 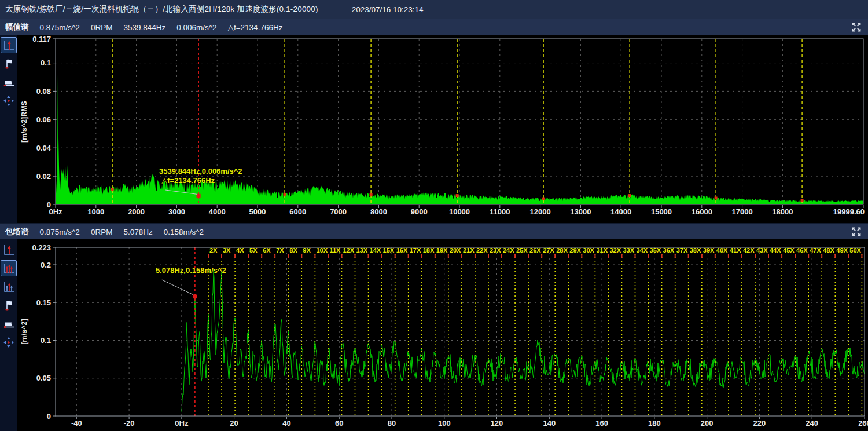 What do you see at coordinates (9, 335) in the screenshot?
I see `envelope-chart-tool-palette` at bounding box center [9, 335].